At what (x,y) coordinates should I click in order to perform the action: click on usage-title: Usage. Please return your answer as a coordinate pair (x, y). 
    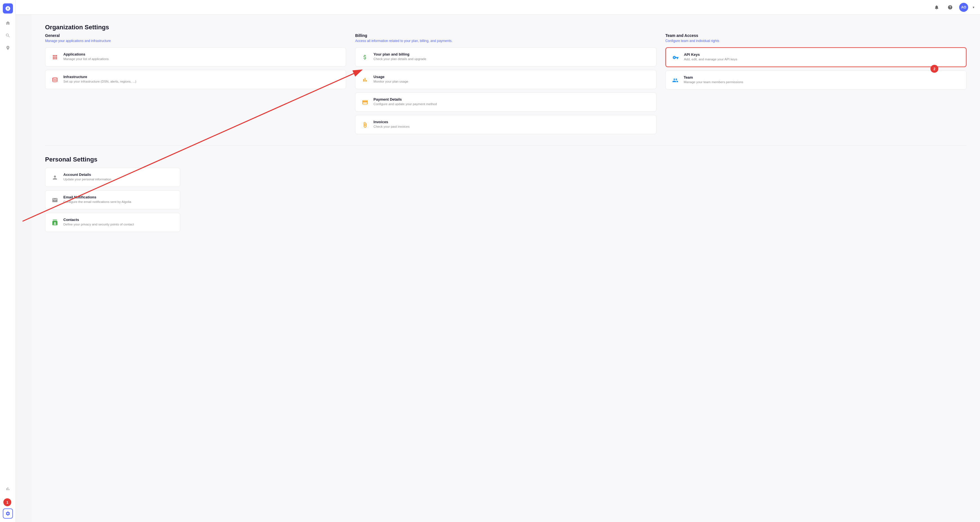
    Looking at the image, I should click on (391, 77).